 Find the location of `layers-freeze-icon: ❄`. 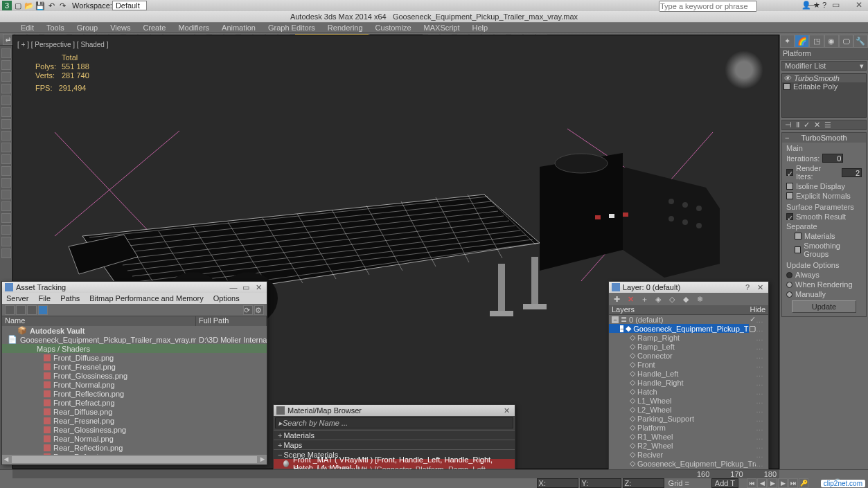

layers-freeze-icon: ❄ is located at coordinates (700, 299).